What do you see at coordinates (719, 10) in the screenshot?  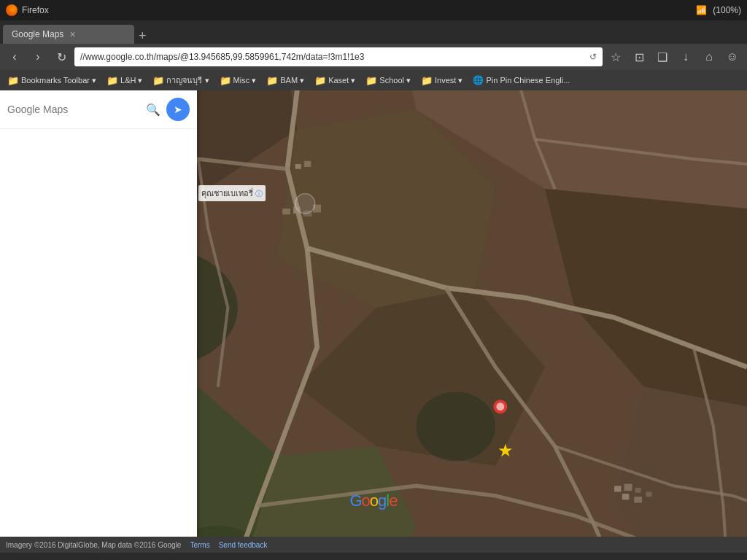 I see `system-tray: 📶 (100%)` at bounding box center [719, 10].